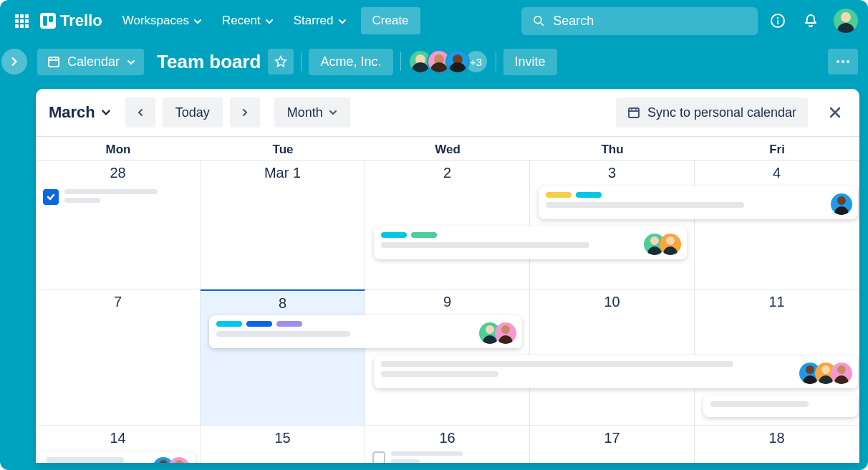  Describe the element at coordinates (118, 225) in the screenshot. I see `calendar-cell: 28` at that location.